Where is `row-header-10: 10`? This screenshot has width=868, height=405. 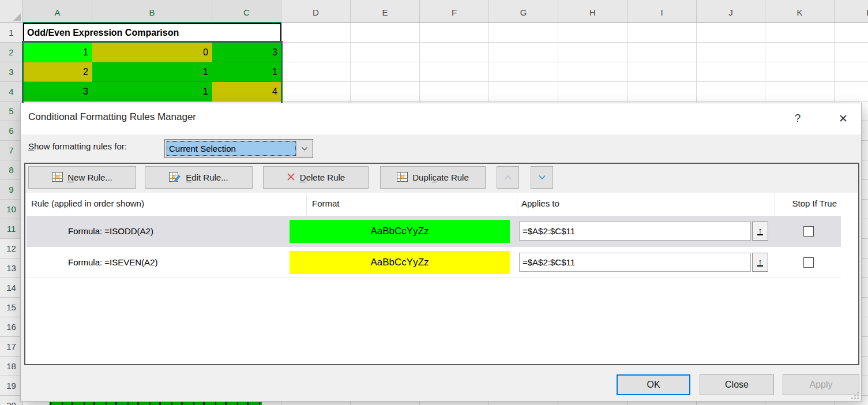
row-header-10: 10 is located at coordinates (12, 209).